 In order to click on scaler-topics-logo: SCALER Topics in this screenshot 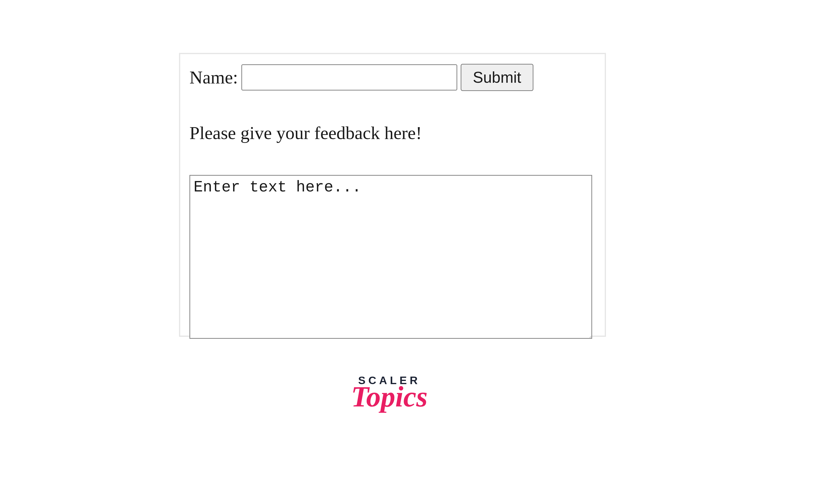, I will do `click(389, 392)`.